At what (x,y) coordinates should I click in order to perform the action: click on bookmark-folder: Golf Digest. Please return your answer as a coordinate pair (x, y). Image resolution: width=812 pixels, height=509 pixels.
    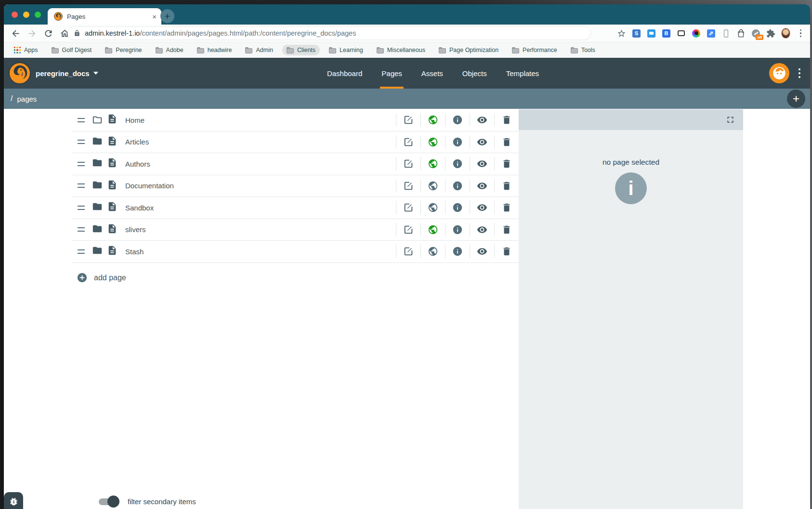
    Looking at the image, I should click on (72, 50).